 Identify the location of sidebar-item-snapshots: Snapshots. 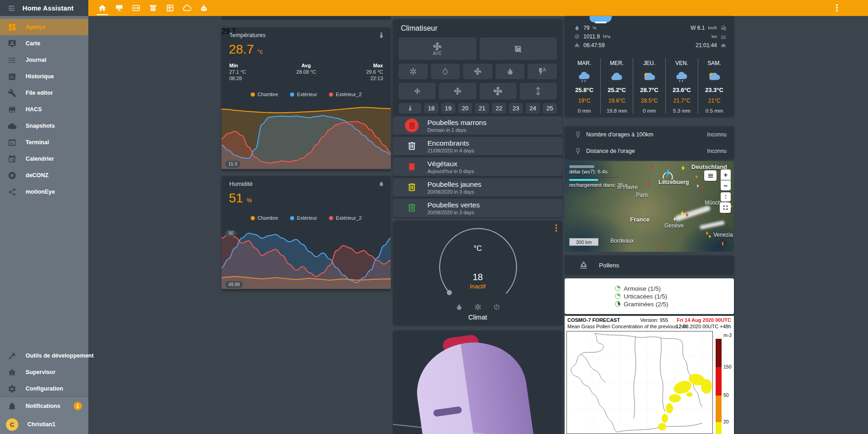
(44, 126).